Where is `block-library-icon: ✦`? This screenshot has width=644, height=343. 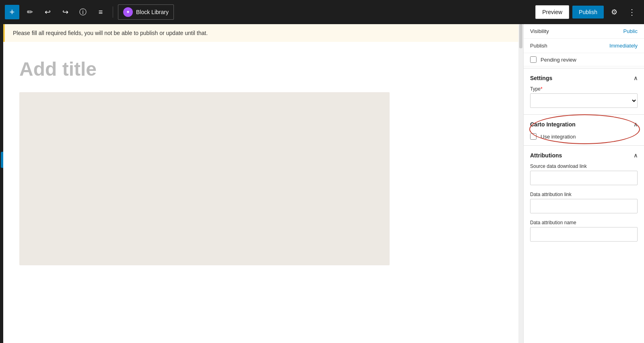
block-library-icon: ✦ is located at coordinates (128, 12).